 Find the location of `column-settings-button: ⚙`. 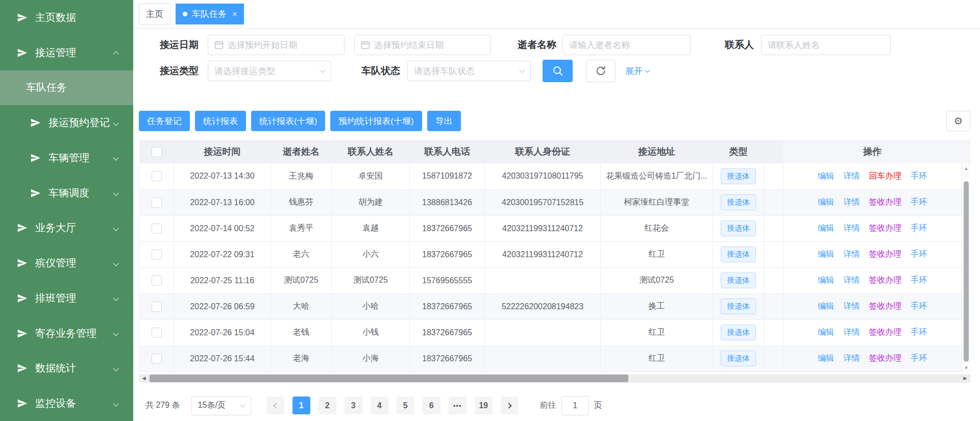

column-settings-button: ⚙ is located at coordinates (959, 121).